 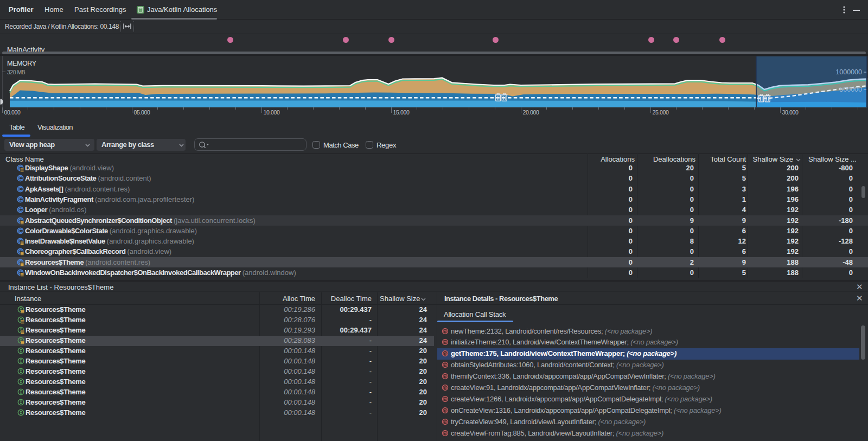 I want to click on svg-text: 500000, so click(x=851, y=90).